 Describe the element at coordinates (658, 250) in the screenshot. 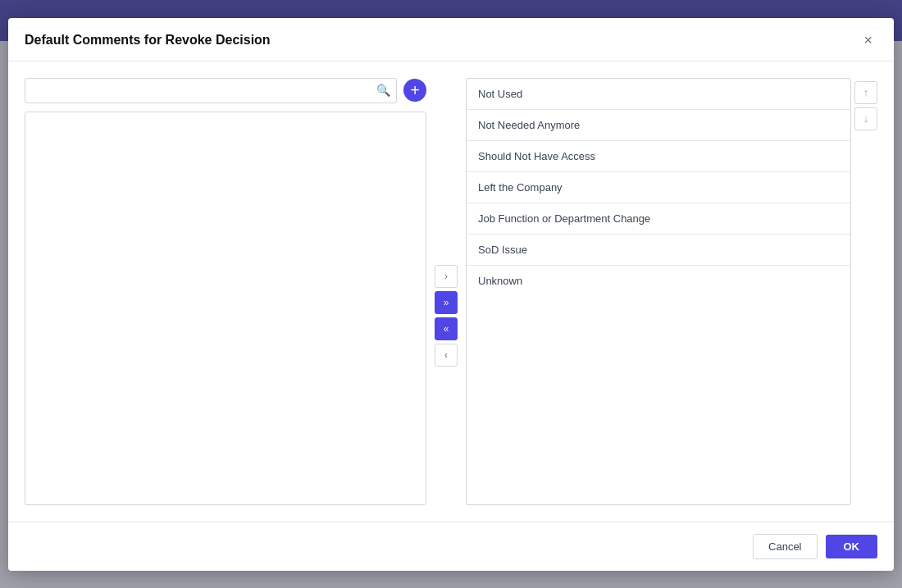

I see `list-item: SoD Issue` at that location.